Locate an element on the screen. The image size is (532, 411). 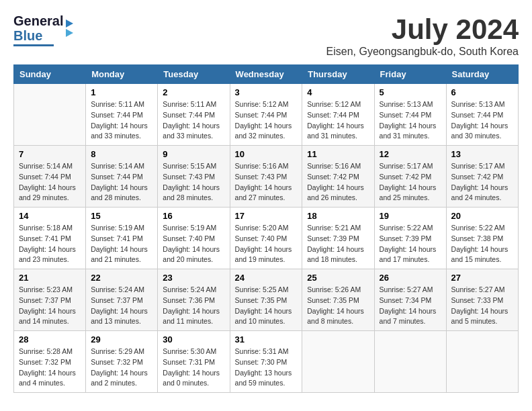
title-area: July 2024 Eisen, Gyeongsangbuk-do, South… is located at coordinates (423, 36).